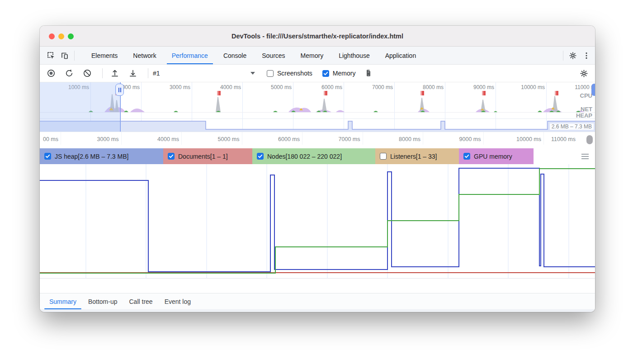 The width and height of the screenshot is (633, 364). What do you see at coordinates (281, 87) in the screenshot?
I see `overview-time-label: 5000 ms` at bounding box center [281, 87].